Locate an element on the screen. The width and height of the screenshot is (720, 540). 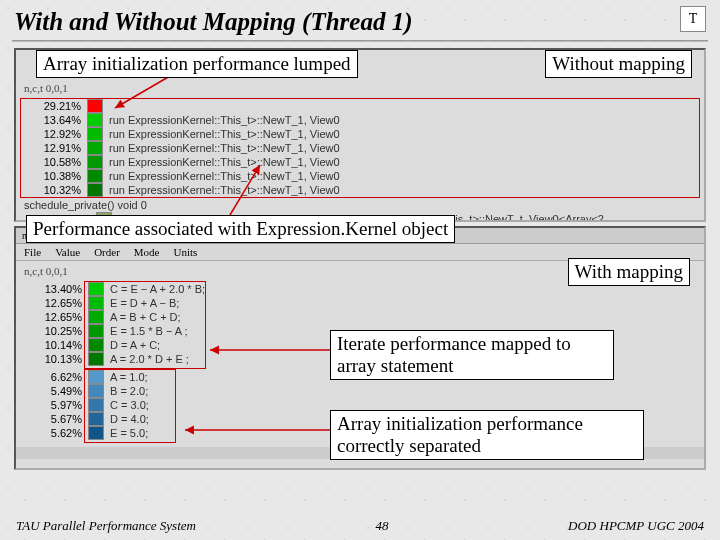
table-row: 12.91%run ExpressionKernel::This_t>::New… is located at coordinates (360, 148).